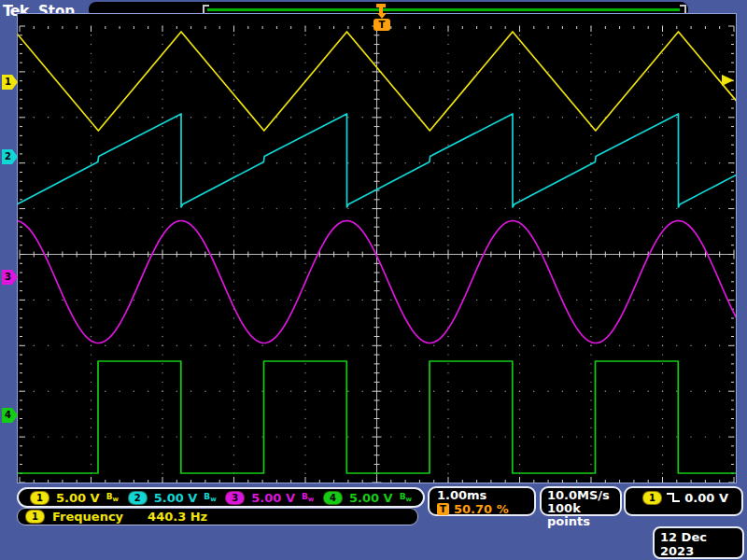 This screenshot has width=747, height=560. Describe the element at coordinates (444, 9) in the screenshot. I see `record-length-line` at that location.